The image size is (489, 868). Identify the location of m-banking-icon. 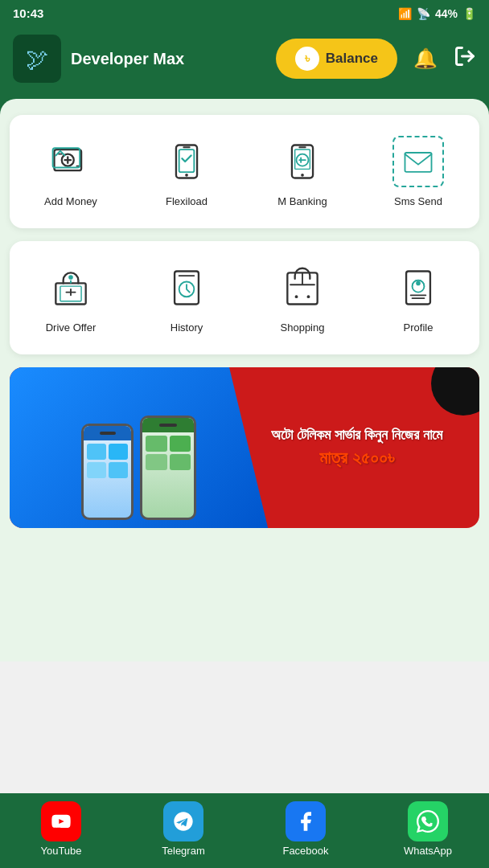
(302, 162).